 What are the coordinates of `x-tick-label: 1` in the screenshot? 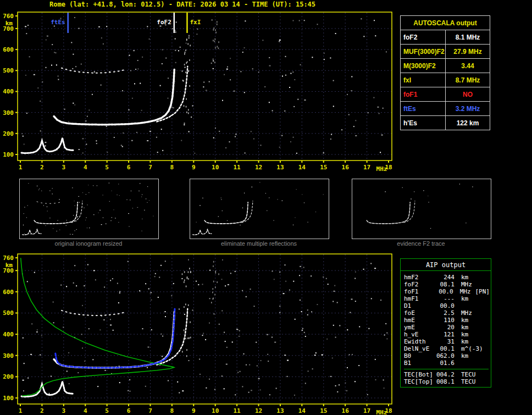 It's located at (21, 411).